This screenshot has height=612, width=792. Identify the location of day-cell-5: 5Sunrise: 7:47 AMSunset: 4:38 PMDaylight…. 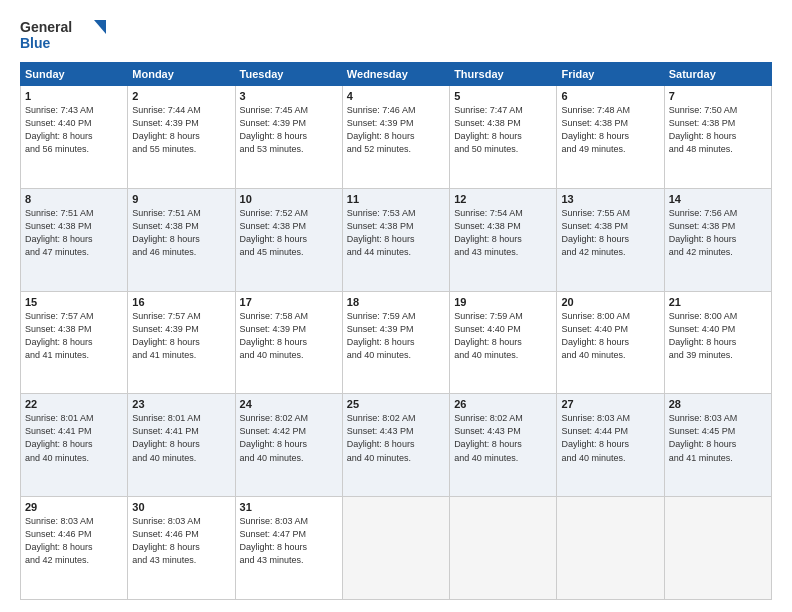
(504, 138).